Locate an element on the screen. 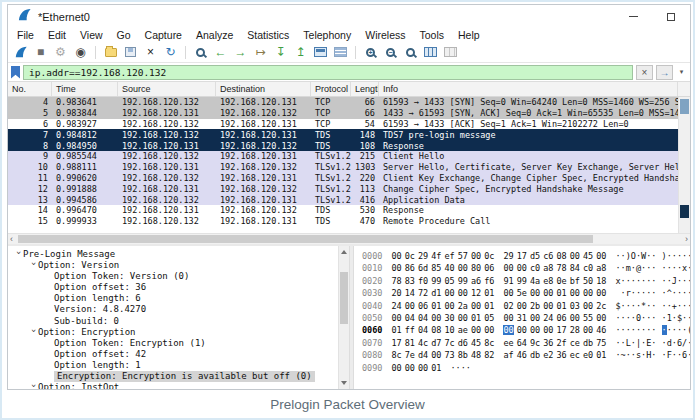 This screenshot has width=695, height=420. filter-clear-button: × is located at coordinates (644, 72).